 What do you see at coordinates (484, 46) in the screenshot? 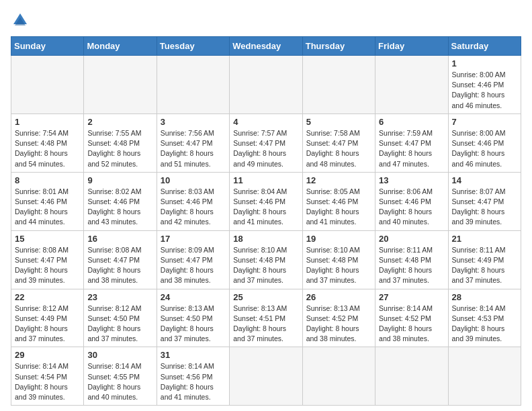
I see `weekday-header-saturday: Saturday` at bounding box center [484, 46].